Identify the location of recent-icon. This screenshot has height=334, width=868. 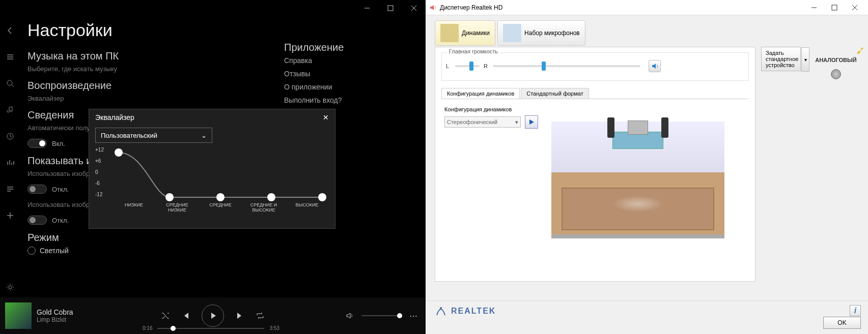
(10, 136).